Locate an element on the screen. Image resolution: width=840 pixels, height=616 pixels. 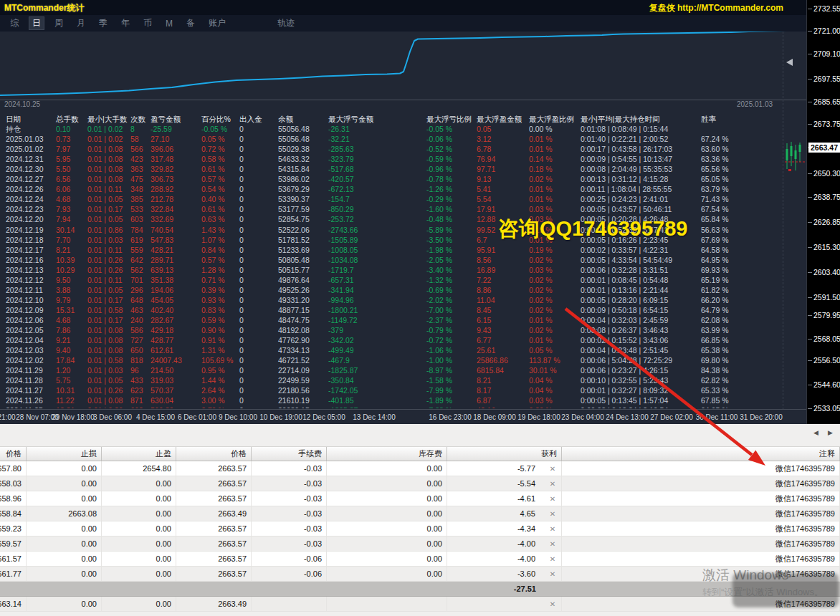
cell: 423 is located at coordinates (137, 159).